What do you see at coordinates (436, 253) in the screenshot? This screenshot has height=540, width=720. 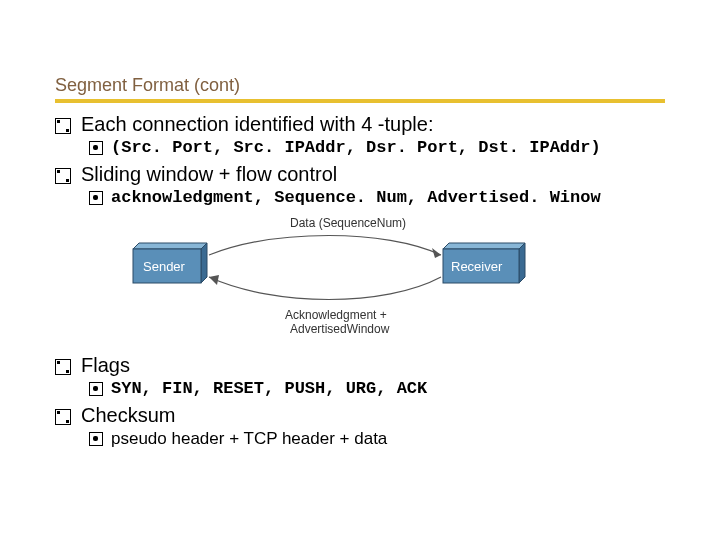 I see `data-arrowhead` at bounding box center [436, 253].